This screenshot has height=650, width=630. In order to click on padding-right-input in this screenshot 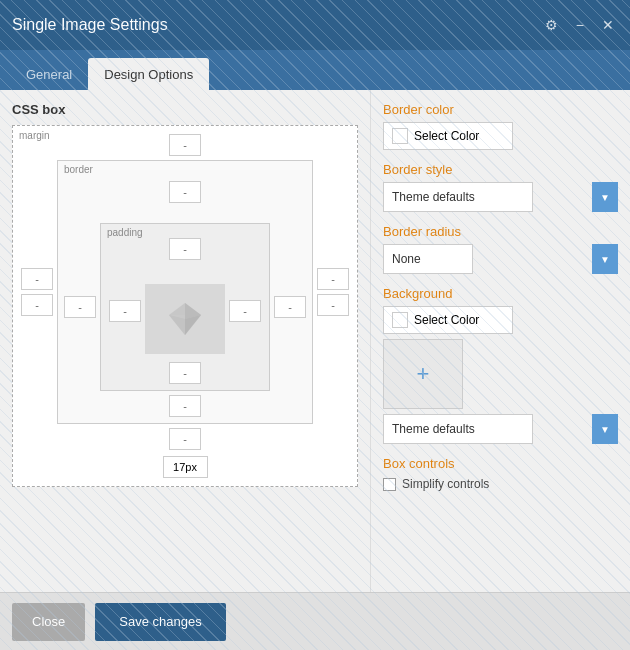, I will do `click(245, 311)`.